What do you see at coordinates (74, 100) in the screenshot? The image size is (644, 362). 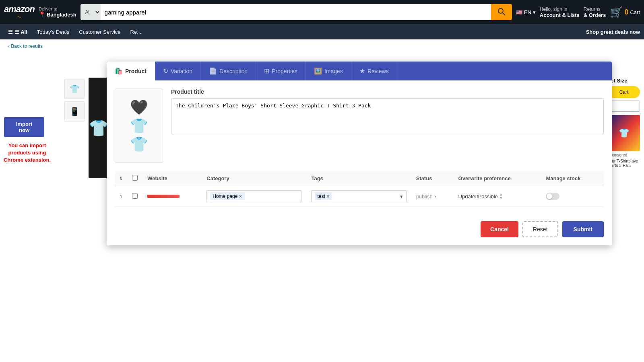 I see `product-thumbnails: 👕 📱` at bounding box center [74, 100].